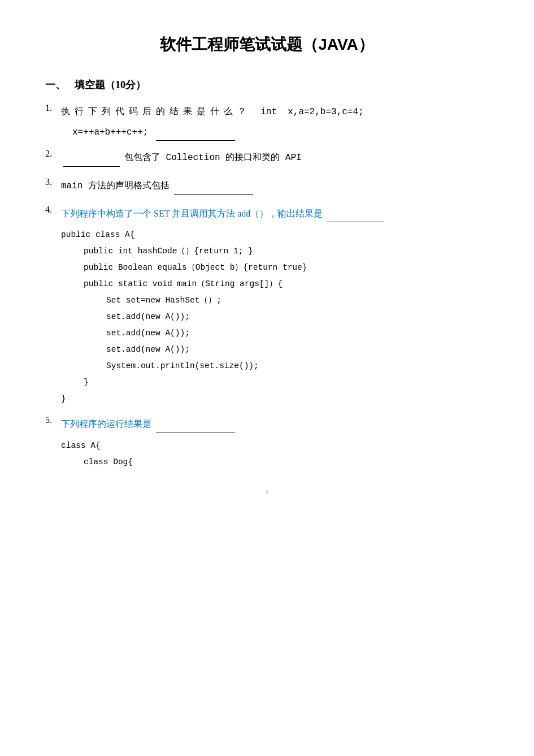  What do you see at coordinates (297, 349) in the screenshot?
I see `q4-code-line-8: set.add(new A());` at bounding box center [297, 349].